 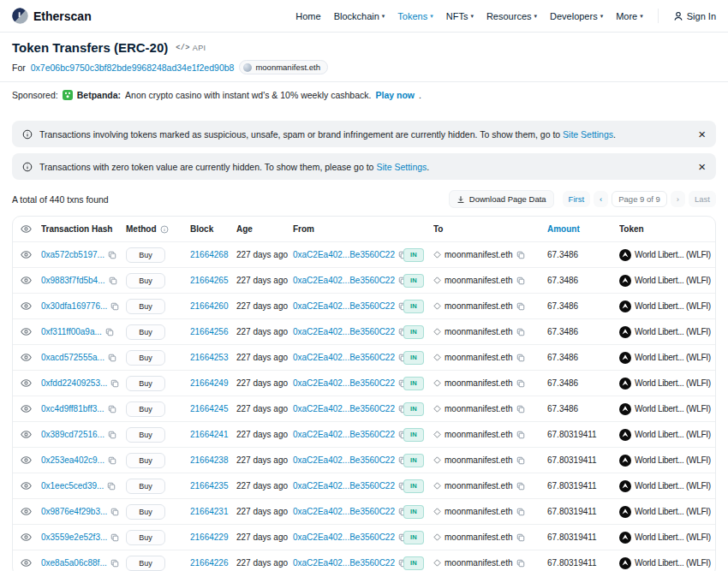 I want to click on tx-hash-link: 0x253ea402c9..., so click(x=73, y=461).